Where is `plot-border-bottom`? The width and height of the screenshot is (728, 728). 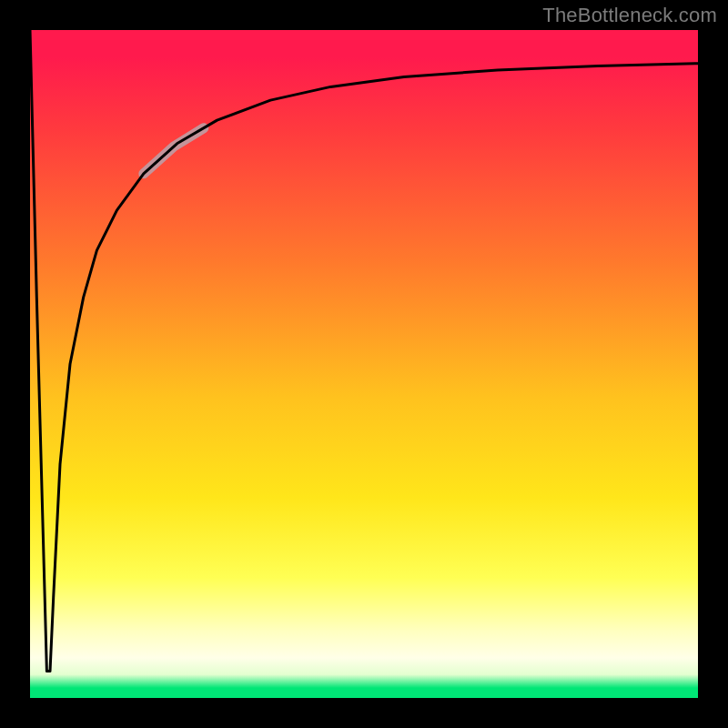 plot-border-bottom is located at coordinates (364, 713).